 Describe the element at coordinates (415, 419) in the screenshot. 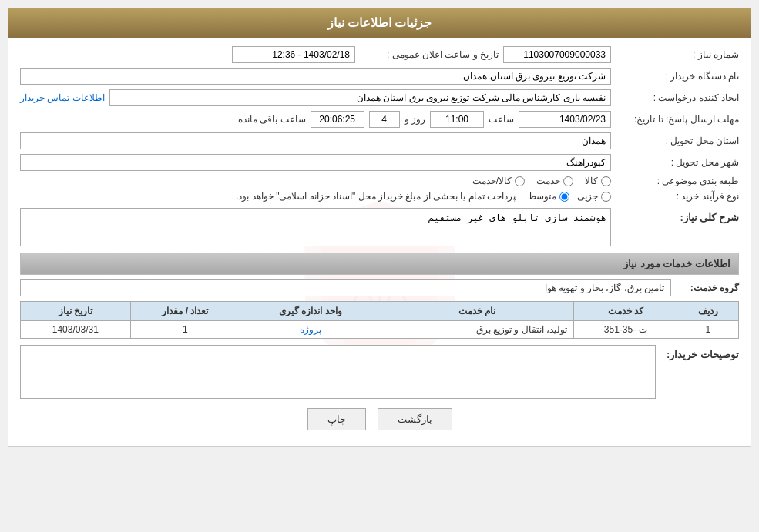

I see `back-button: بازگشت` at that location.